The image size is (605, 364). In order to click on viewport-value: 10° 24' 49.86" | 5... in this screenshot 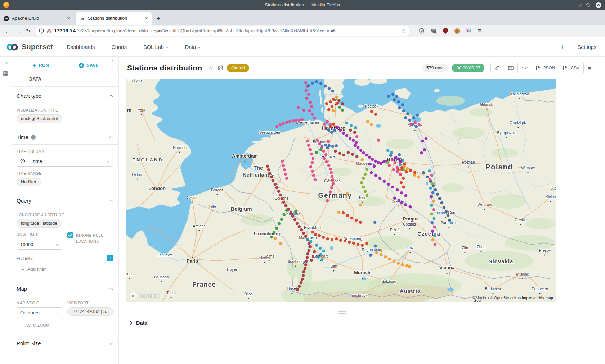, I will do `click(91, 311)`.